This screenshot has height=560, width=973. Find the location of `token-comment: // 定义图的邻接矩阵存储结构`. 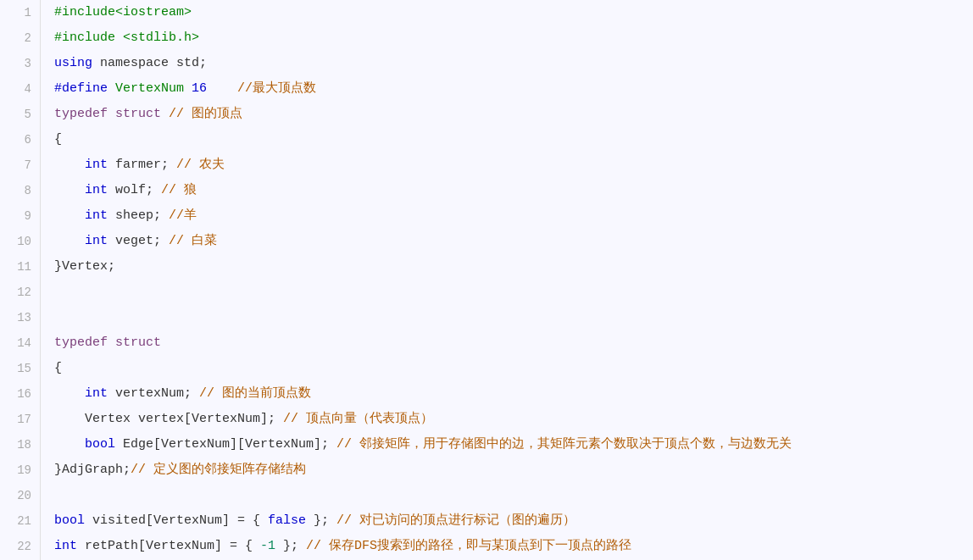

token-comment: // 定义图的邻接矩阵存储结构 is located at coordinates (219, 469).